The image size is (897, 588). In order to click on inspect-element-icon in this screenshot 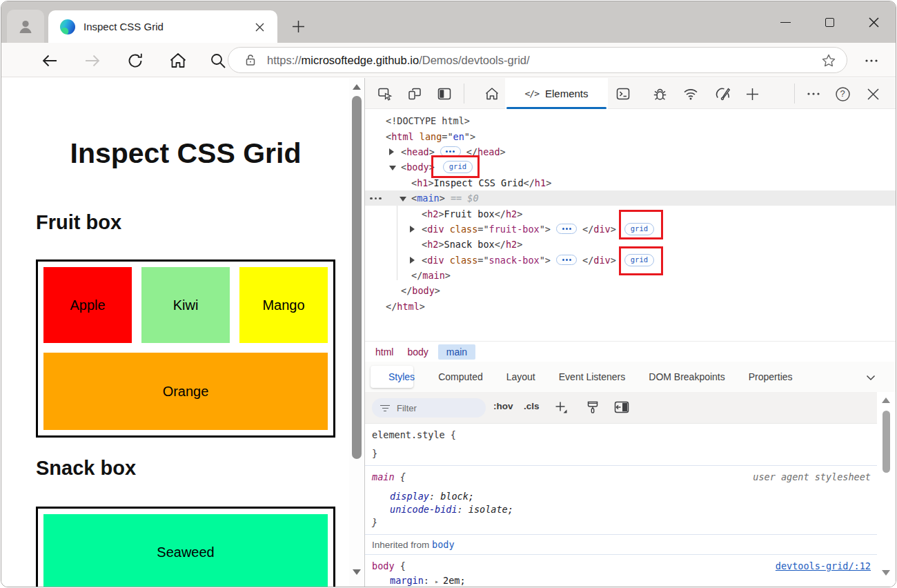, I will do `click(385, 94)`.